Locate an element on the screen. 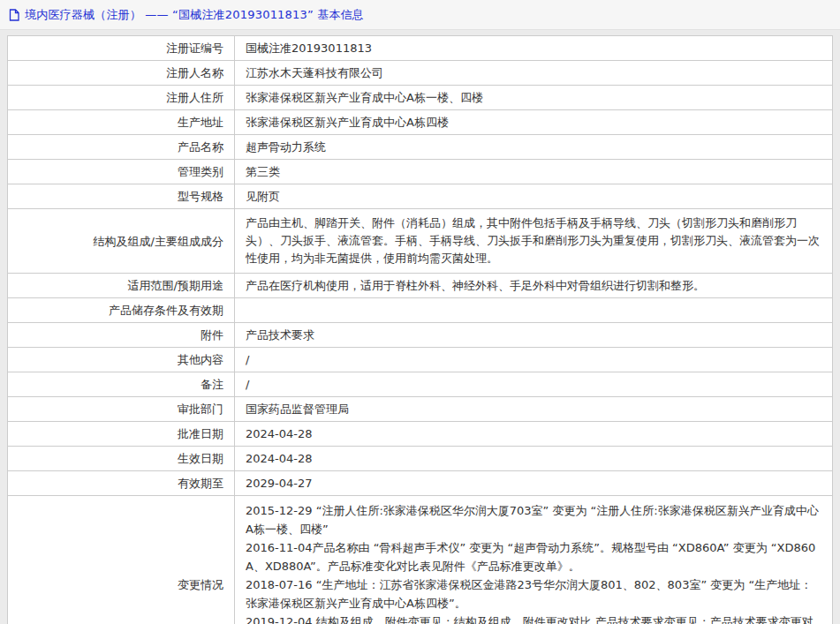 This screenshot has height=624, width=840. row-value: 产品技术要求 is located at coordinates (534, 335).